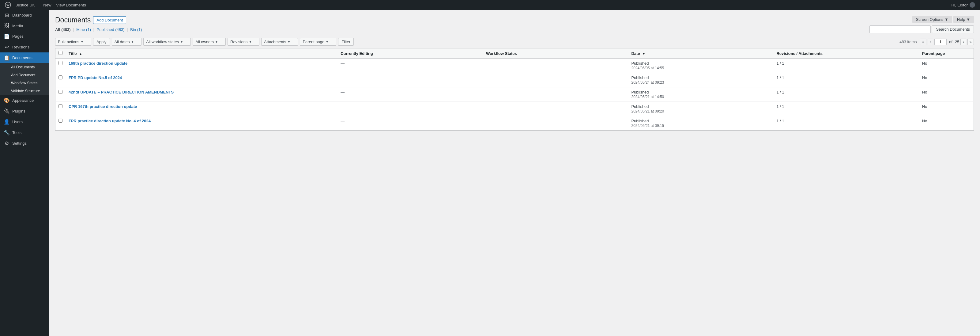 Image resolution: width=980 pixels, height=336 pixels. I want to click on row-title-cell: 42ndt UPDATE – PRACTICE DIRECTION AMENDM…, so click(202, 94).